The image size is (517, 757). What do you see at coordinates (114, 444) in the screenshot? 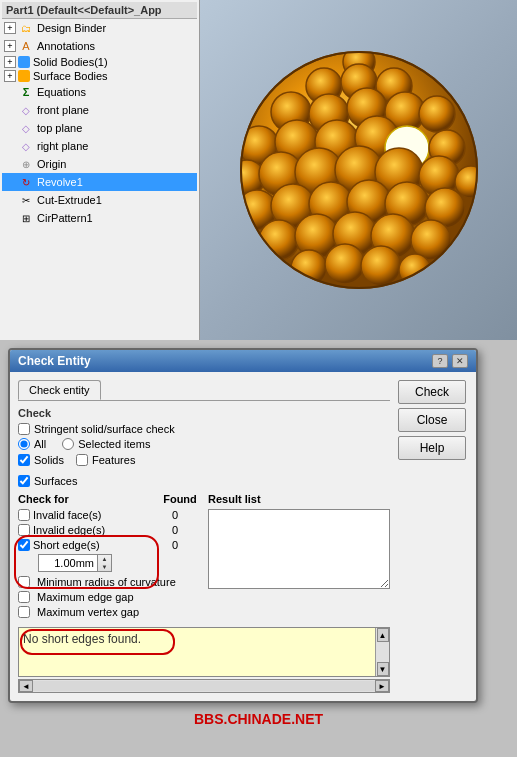
I see `selected-items-label: Selected items` at bounding box center [114, 444].